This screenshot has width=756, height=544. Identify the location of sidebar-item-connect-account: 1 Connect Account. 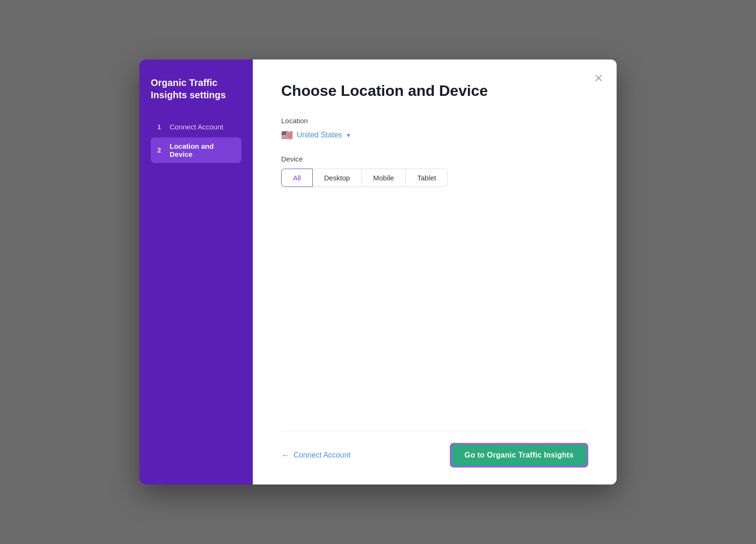
(196, 127).